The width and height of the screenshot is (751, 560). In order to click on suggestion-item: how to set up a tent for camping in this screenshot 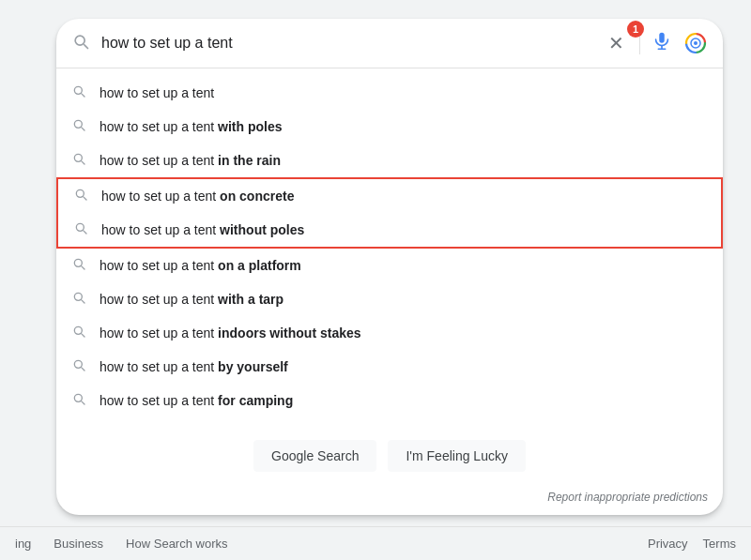, I will do `click(390, 401)`.